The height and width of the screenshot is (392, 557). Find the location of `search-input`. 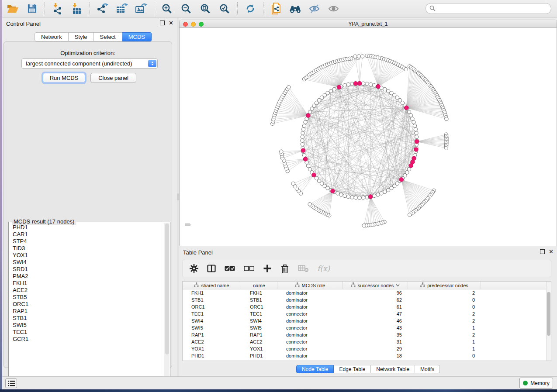

search-input is located at coordinates (488, 9).